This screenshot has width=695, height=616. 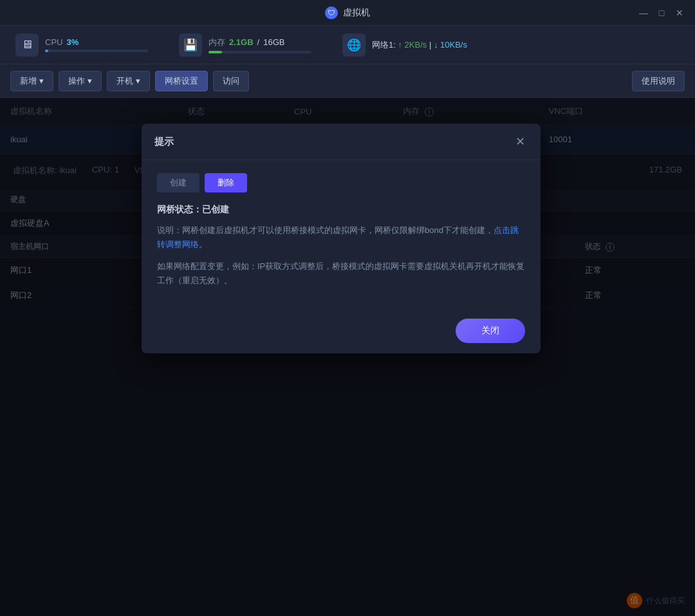 What do you see at coordinates (348, 13) in the screenshot?
I see `app-title: 🛡 虚拟机` at bounding box center [348, 13].